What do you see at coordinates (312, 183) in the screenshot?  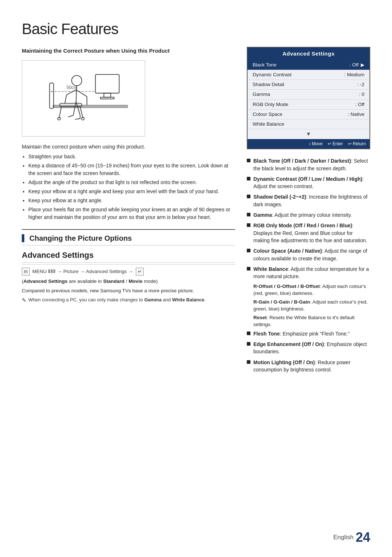 I see `feature-text: Dynamic Contrast (Off / Low / Medium / H…` at bounding box center [312, 183].